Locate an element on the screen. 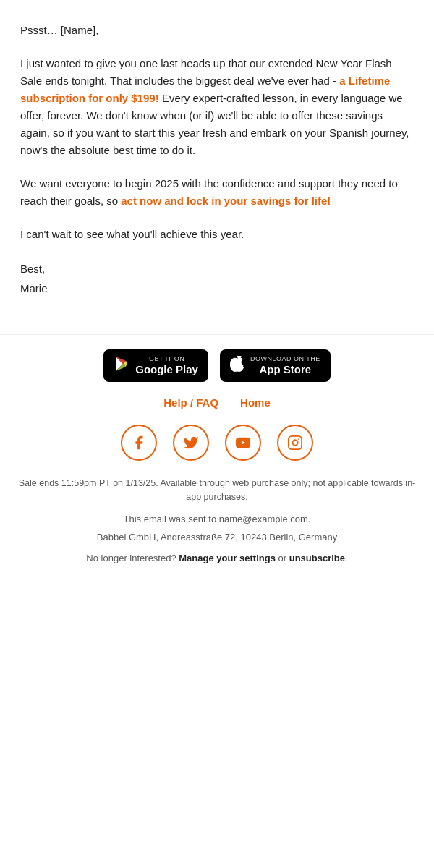 The height and width of the screenshot is (868, 434). footer-company-text: Babbel GmbH, Andreasstraße 72, 10243 Ber… is located at coordinates (217, 537).